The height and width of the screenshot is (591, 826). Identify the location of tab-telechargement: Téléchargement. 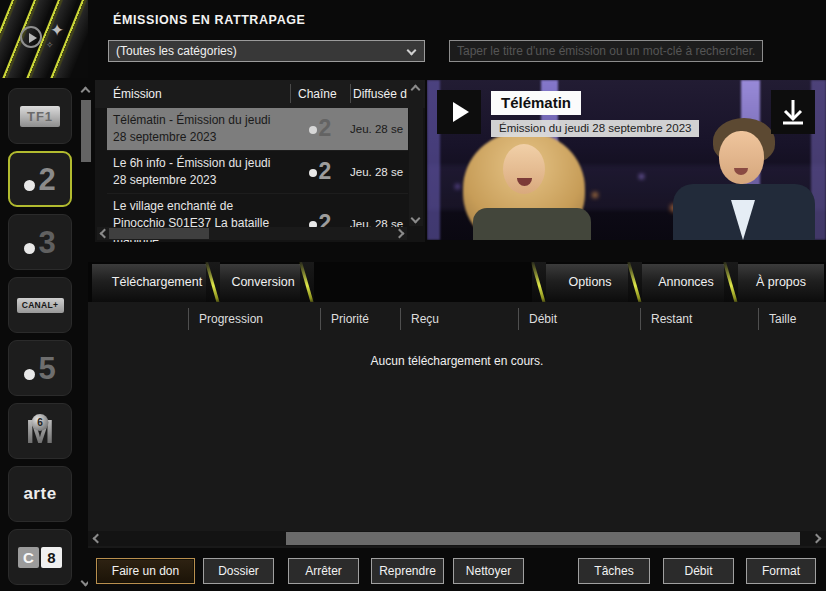
(157, 283).